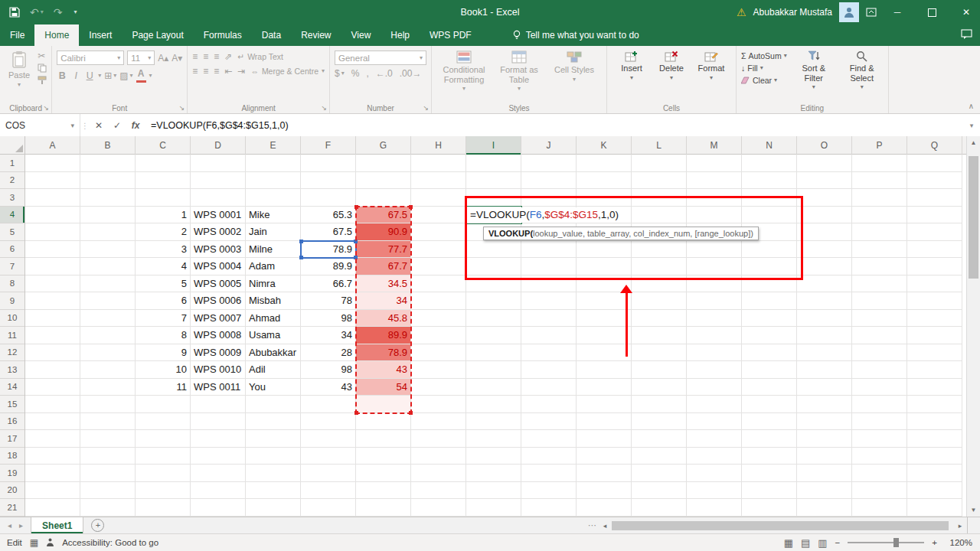  Describe the element at coordinates (714, 266) in the screenshot. I see `cell-M7` at that location.